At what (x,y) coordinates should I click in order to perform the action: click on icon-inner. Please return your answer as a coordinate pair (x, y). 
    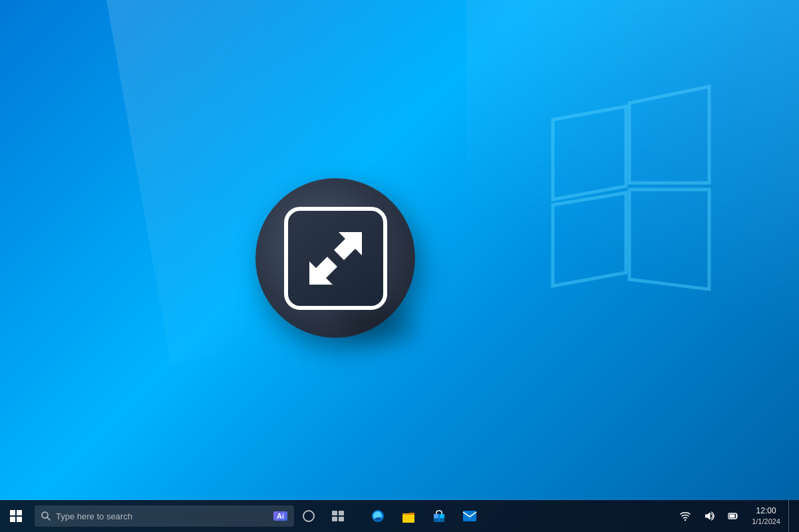
    Looking at the image, I should click on (335, 258).